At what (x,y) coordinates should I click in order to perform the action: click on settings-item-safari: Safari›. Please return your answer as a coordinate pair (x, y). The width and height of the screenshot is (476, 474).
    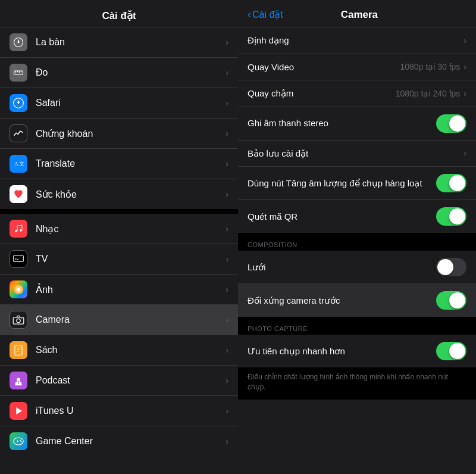
    Looking at the image, I should click on (119, 104).